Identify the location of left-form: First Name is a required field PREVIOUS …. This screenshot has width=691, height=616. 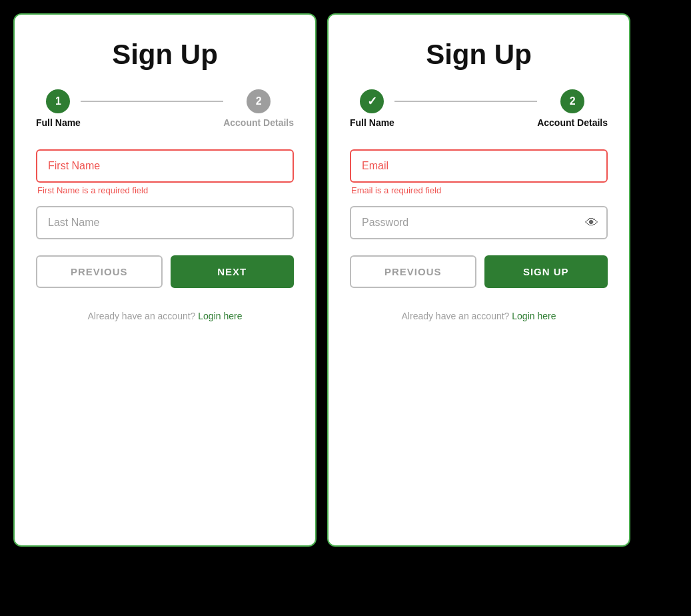
(165, 235).